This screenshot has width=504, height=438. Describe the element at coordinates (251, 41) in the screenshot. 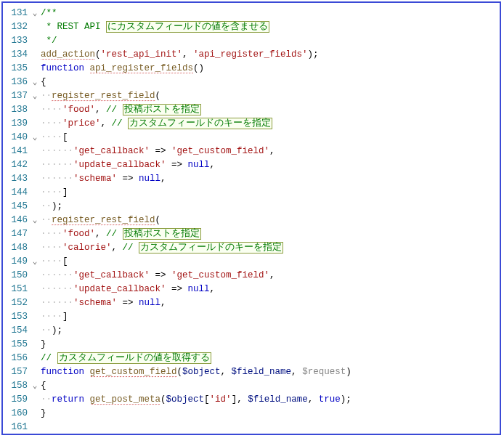

I see `code-line: 133 */` at that location.